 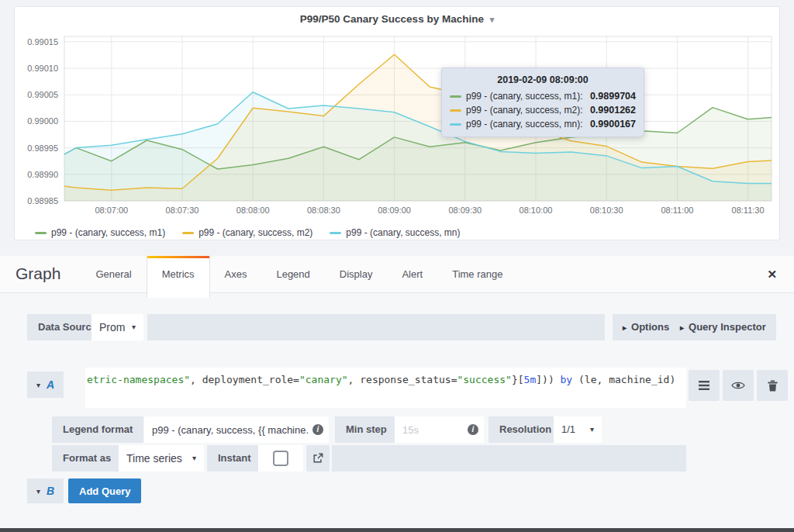 I want to click on svg-text: 0.98985, so click(x=43, y=201).